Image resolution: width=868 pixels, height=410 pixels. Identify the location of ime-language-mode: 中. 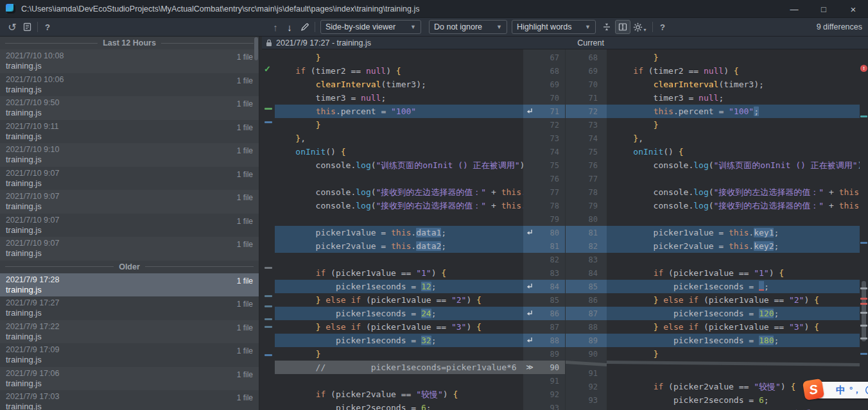
(841, 390).